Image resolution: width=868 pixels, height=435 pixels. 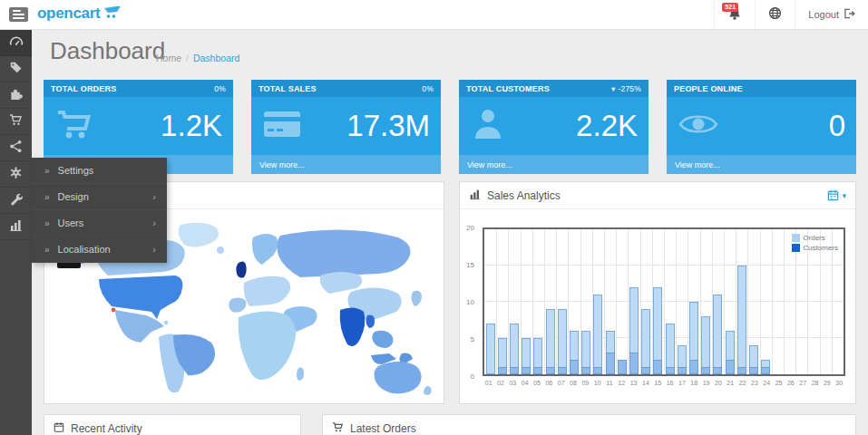 What do you see at coordinates (814, 244) in the screenshot?
I see `chart-legend: Orders Customers` at bounding box center [814, 244].